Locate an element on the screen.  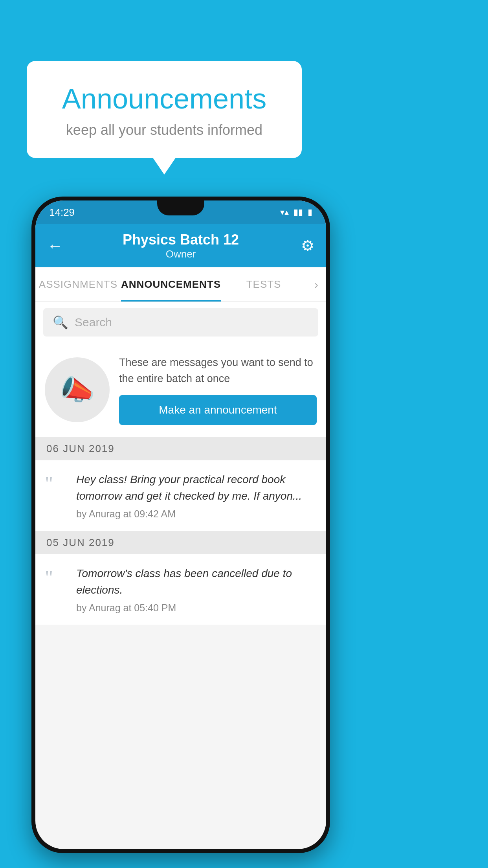
app-bar-subtitle: Owner is located at coordinates (181, 254).